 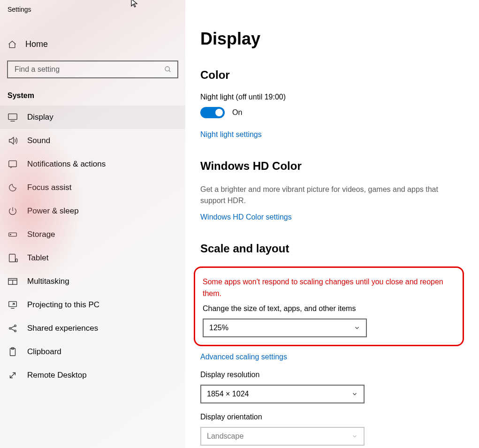 What do you see at coordinates (237, 113) in the screenshot?
I see `night-light-toggle-text: On` at bounding box center [237, 113].